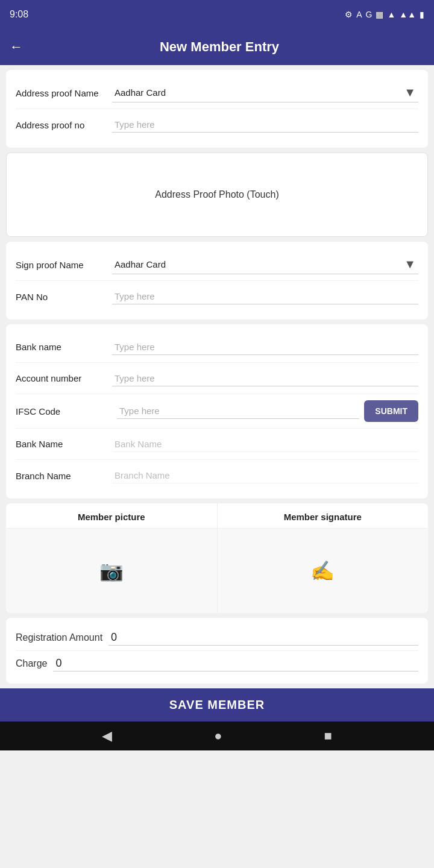 The width and height of the screenshot is (434, 868). I want to click on bank-name-auto-value: Bank Name, so click(265, 444).